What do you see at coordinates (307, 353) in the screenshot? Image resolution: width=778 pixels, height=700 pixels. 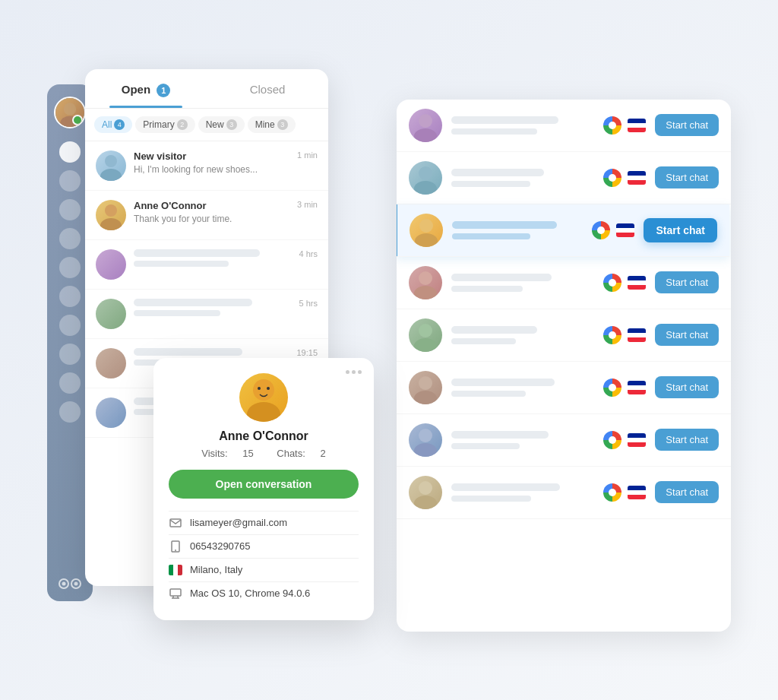 I see `chat-item-time: 19:15` at bounding box center [307, 353].